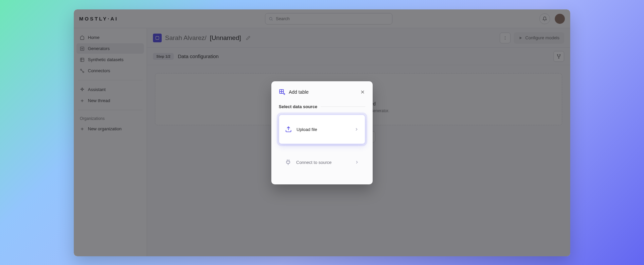 The image size is (644, 265). Describe the element at coordinates (363, 92) in the screenshot. I see `modal-close-button` at that location.